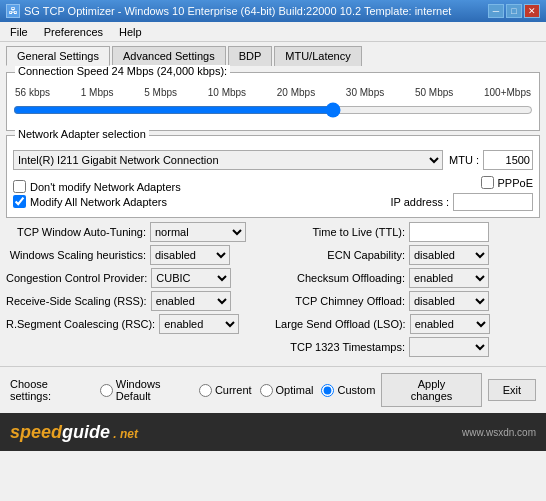 The image size is (546, 501). What do you see at coordinates (493, 202) in the screenshot?
I see `ip-input` at bounding box center [493, 202].